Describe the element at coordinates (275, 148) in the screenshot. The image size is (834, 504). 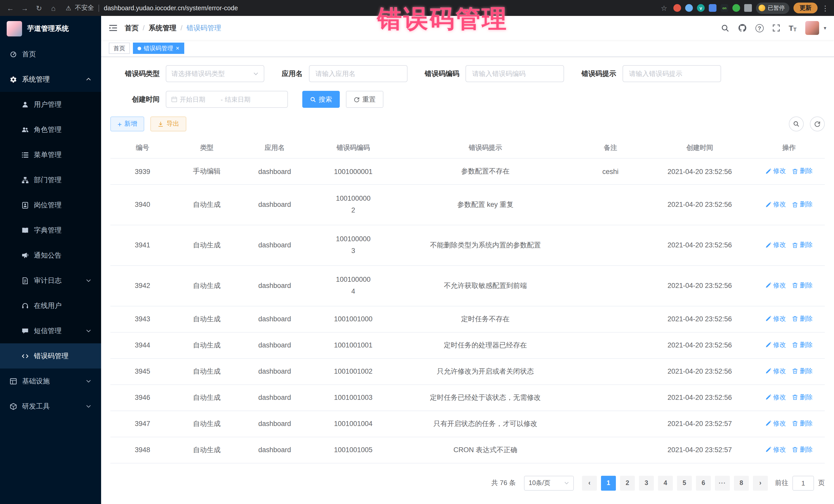
I see `column-header: 应用名` at that location.